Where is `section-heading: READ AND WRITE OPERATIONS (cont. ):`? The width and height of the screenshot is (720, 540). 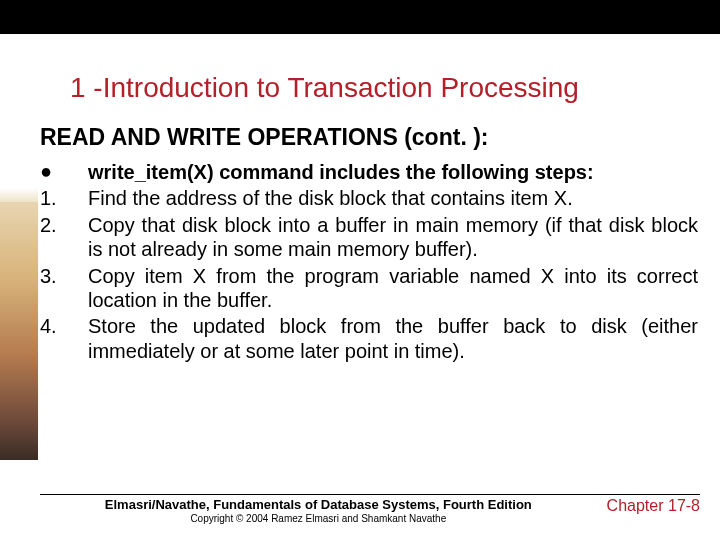
section-heading: READ AND WRITE OPERATIONS (cont. ): is located at coordinates (370, 138).